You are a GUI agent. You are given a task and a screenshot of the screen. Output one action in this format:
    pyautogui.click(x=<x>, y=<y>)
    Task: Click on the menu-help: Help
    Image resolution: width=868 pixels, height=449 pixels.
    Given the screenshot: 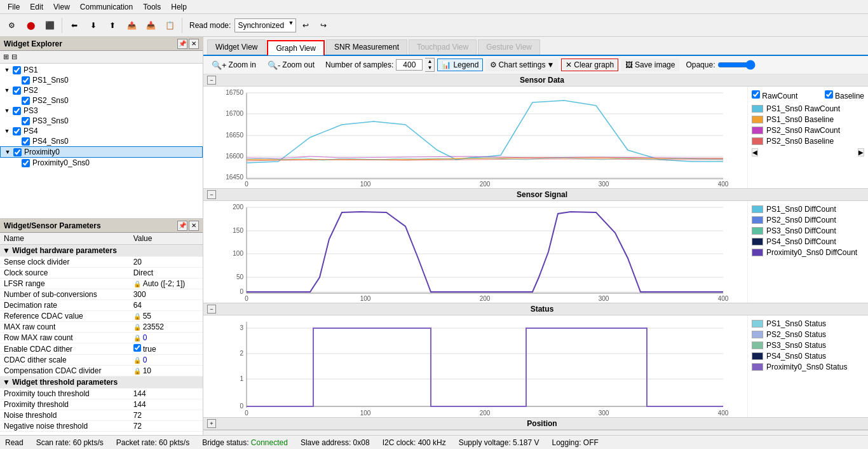 What is the action you would take?
    pyautogui.click(x=179, y=7)
    